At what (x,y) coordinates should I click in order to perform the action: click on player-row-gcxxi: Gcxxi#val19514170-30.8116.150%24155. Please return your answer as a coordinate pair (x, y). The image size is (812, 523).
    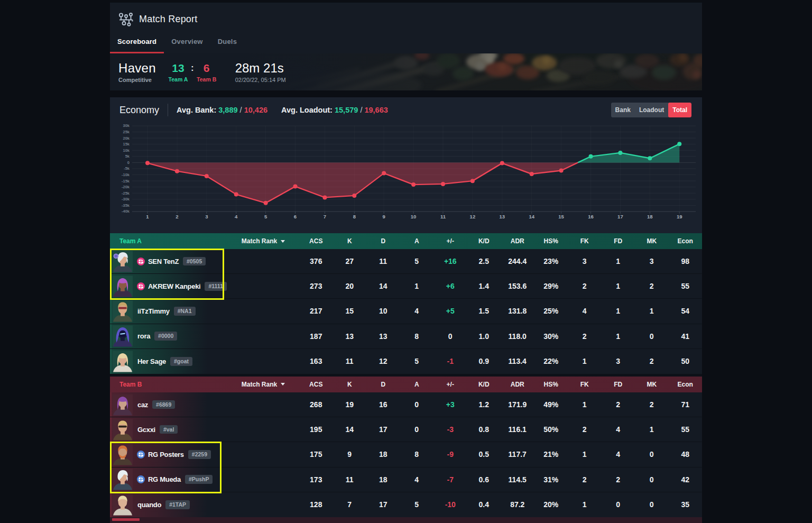
    Looking at the image, I should click on (406, 429).